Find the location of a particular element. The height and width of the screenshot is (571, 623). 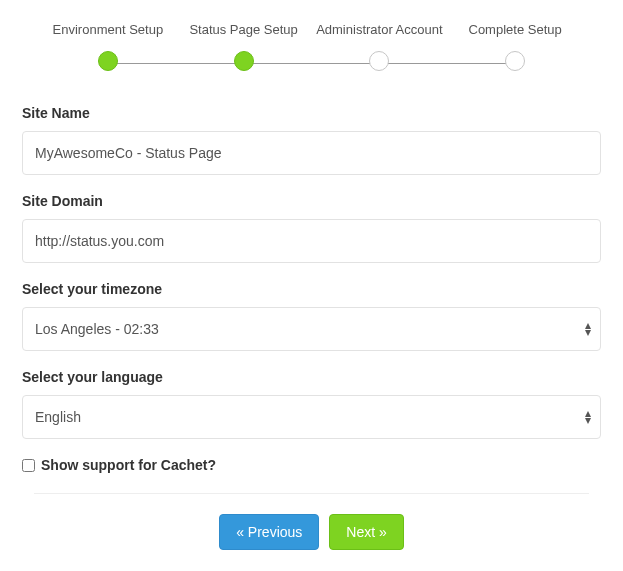

step-label: Complete Setup is located at coordinates (516, 30).